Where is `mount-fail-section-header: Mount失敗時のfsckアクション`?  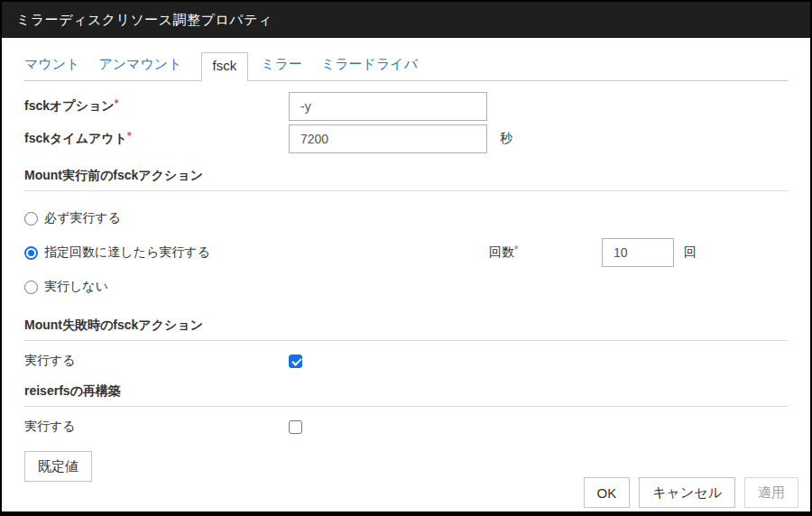
mount-fail-section-header: Mount失敗時のfsckアクション is located at coordinates (406, 329).